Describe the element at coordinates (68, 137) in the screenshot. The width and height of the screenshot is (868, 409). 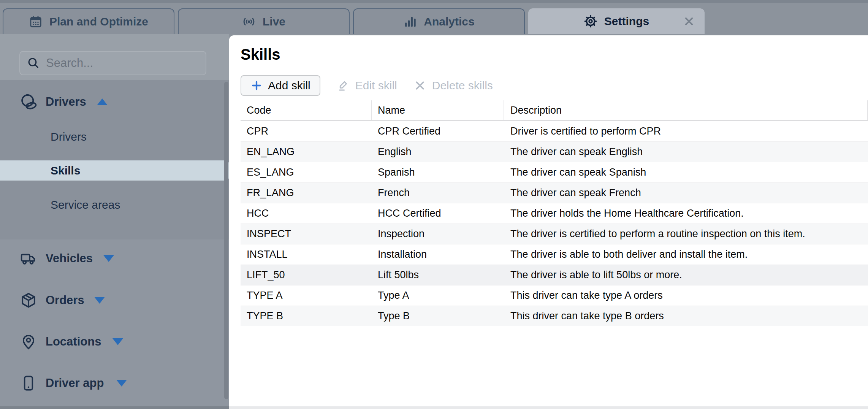
I see `sidebar-subitem-label: Drivers` at that location.